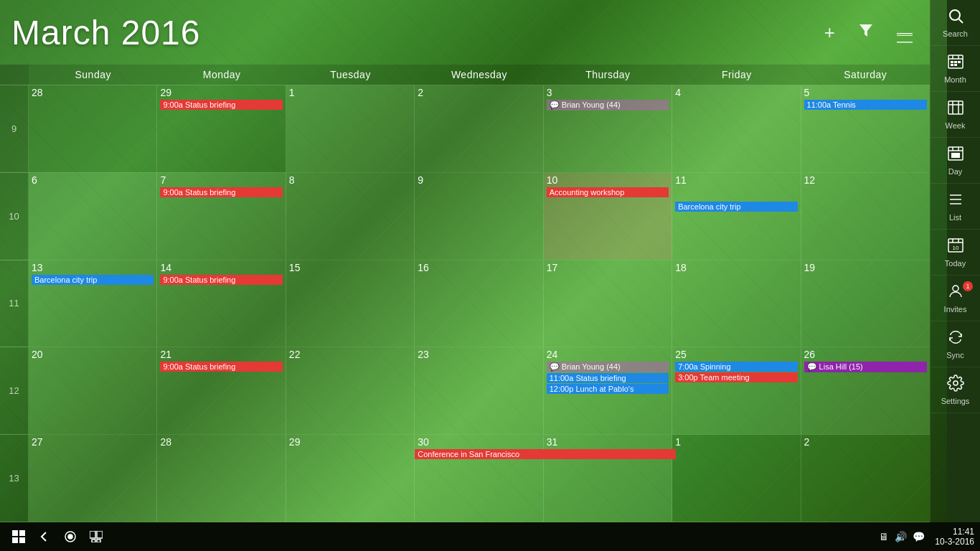 This screenshot has width=980, height=551. Describe the element at coordinates (956, 339) in the screenshot. I see `sync-icon` at that location.